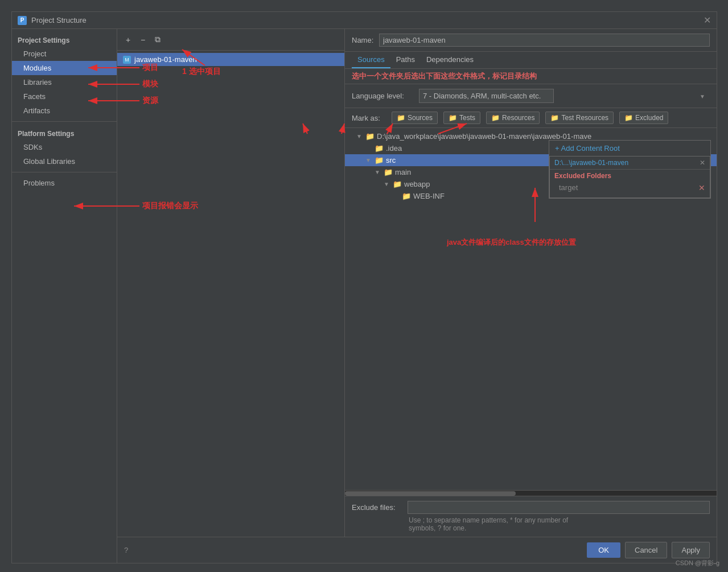 The height and width of the screenshot is (572, 728). What do you see at coordinates (369, 161) in the screenshot?
I see `arrow-src: ▼` at bounding box center [369, 161].